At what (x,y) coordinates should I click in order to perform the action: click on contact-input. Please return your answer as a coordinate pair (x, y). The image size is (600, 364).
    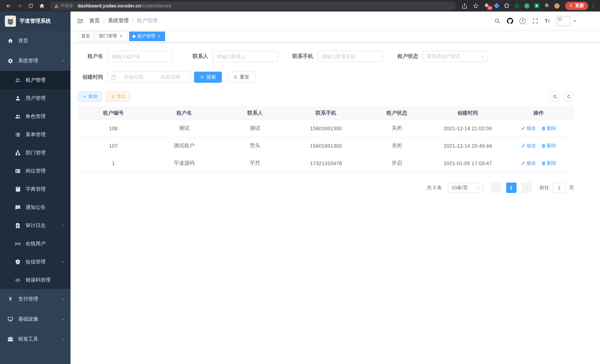
    Looking at the image, I should click on (245, 56).